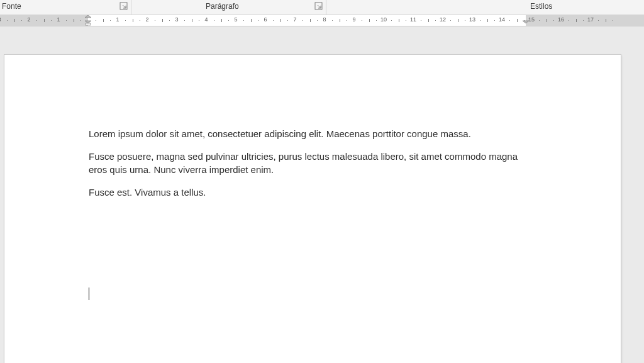 Image resolution: width=644 pixels, height=363 pixels. I want to click on paragraph: Lorem ipsum dolor sit amet, consectetuer…, so click(311, 134).